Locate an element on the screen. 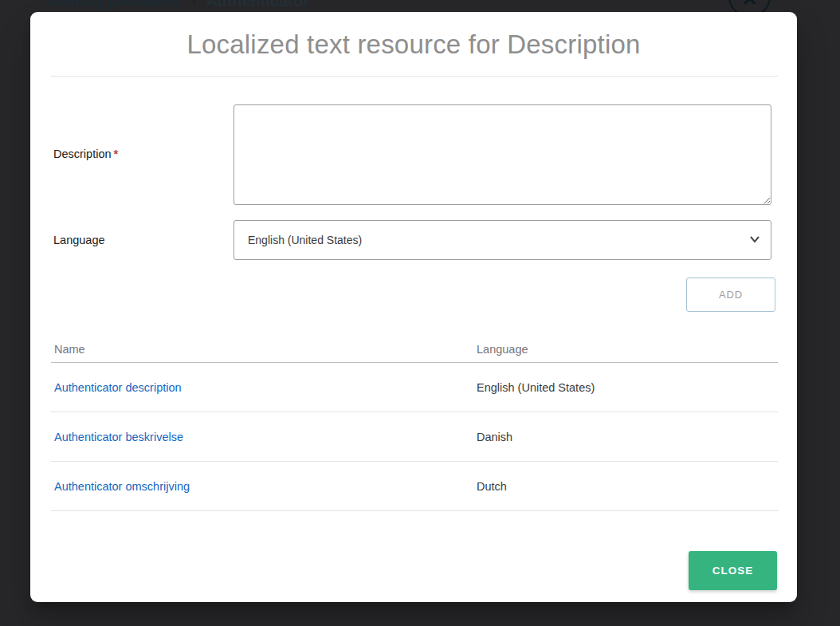 The height and width of the screenshot is (626, 840). resource-language: Dutch is located at coordinates (627, 486).